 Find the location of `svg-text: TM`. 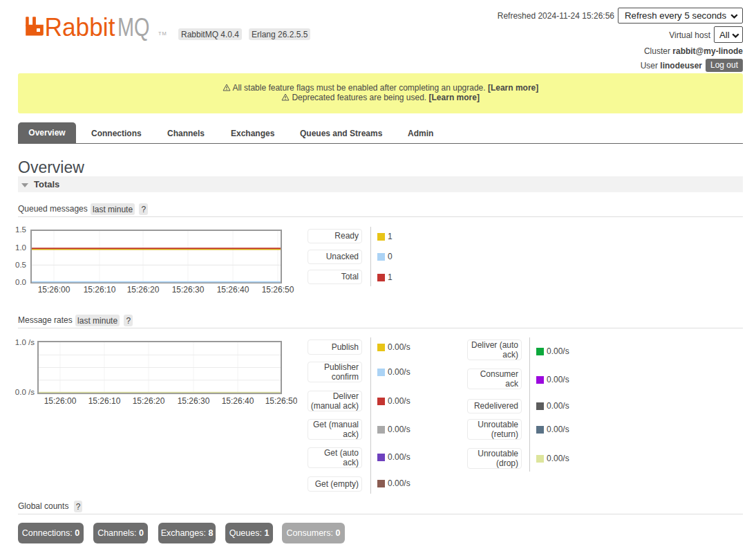

svg-text: TM is located at coordinates (163, 33).